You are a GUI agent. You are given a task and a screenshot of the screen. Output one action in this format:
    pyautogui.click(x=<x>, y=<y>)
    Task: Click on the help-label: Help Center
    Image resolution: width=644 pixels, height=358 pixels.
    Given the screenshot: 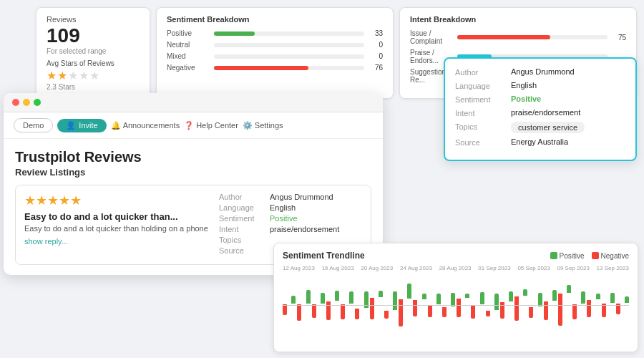 What is the action you would take?
    pyautogui.click(x=218, y=125)
    